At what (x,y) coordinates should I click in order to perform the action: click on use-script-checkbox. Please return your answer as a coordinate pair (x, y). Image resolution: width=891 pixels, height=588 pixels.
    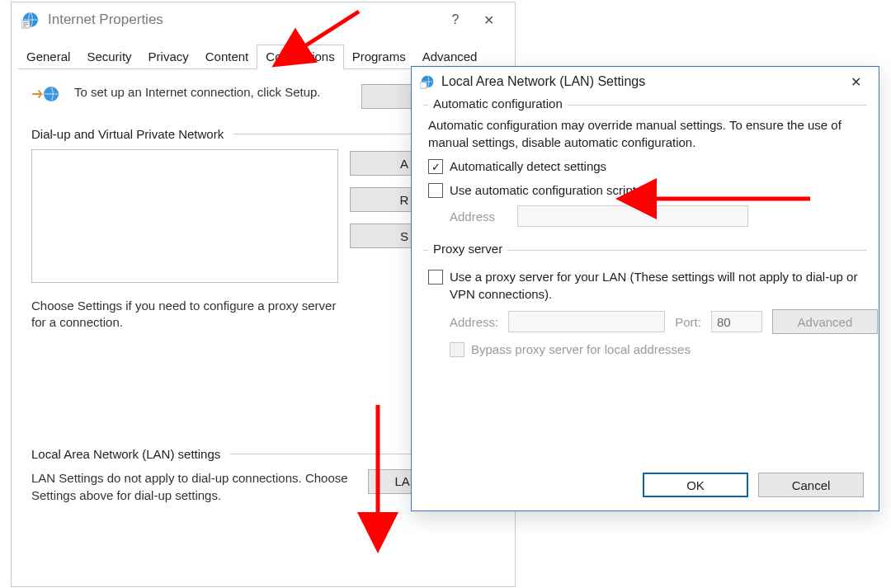
    Looking at the image, I should click on (436, 191).